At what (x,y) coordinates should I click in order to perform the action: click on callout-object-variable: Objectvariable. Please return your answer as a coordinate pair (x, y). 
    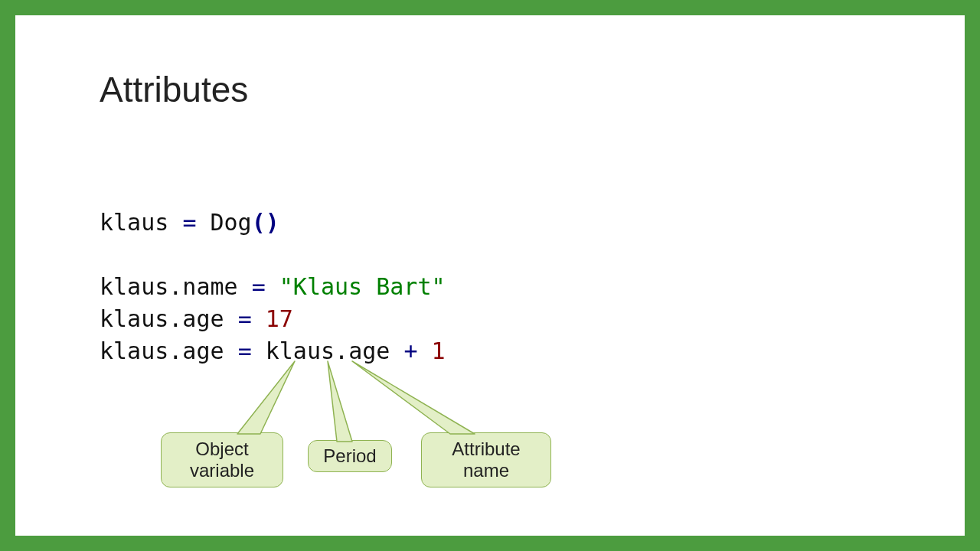
    Looking at the image, I should click on (222, 460).